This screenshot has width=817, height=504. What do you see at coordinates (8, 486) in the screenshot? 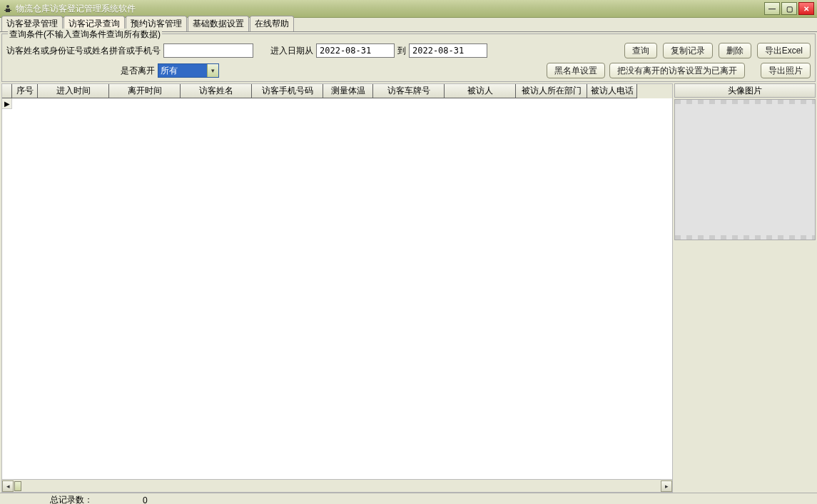
I see `scroll-left-icon: ◂` at bounding box center [8, 486].